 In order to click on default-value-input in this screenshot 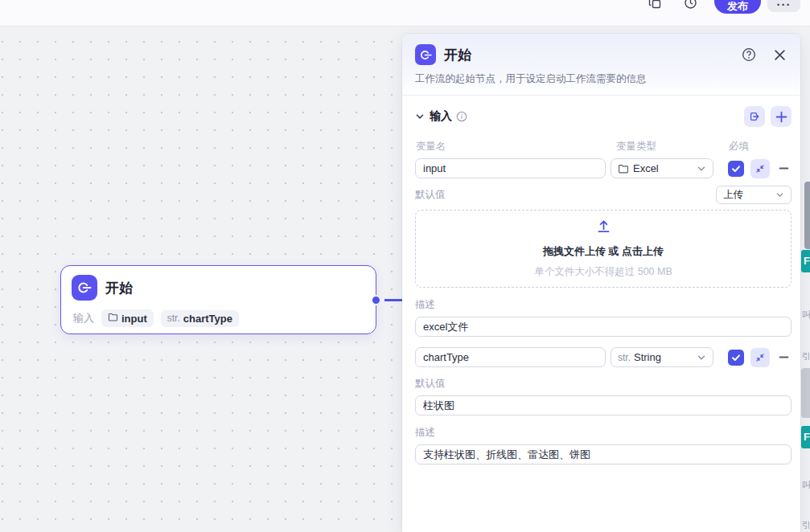, I will do `click(603, 405)`.